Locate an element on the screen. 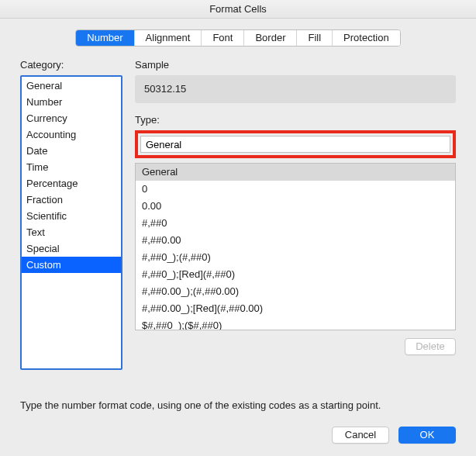 This screenshot has height=456, width=476. category-item: Fraction is located at coordinates (71, 200).